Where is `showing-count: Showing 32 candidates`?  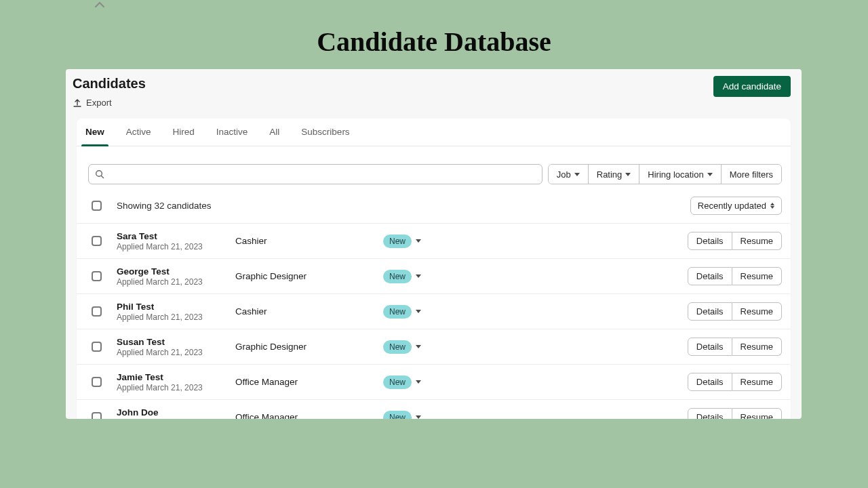 showing-count: Showing 32 candidates is located at coordinates (164, 206).